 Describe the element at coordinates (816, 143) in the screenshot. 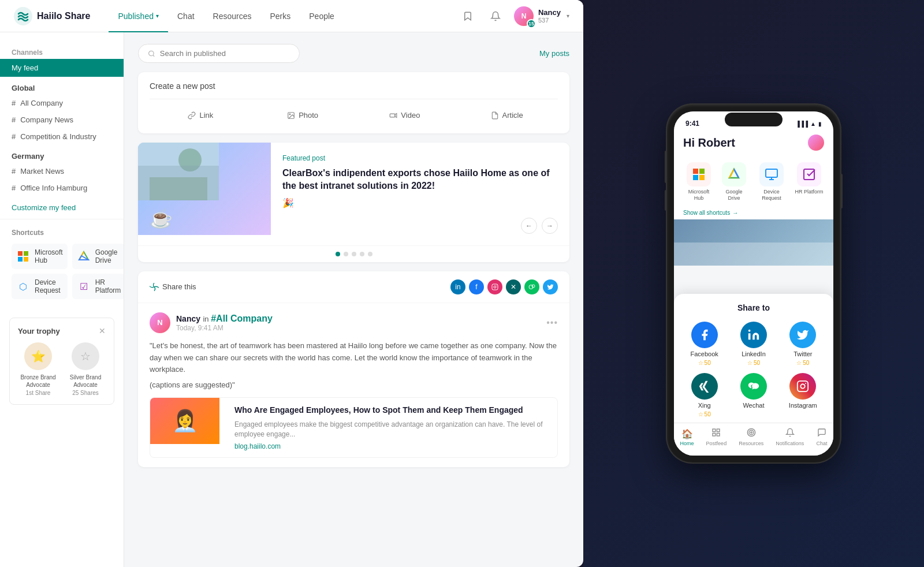

I see `phone-user-avatar` at that location.